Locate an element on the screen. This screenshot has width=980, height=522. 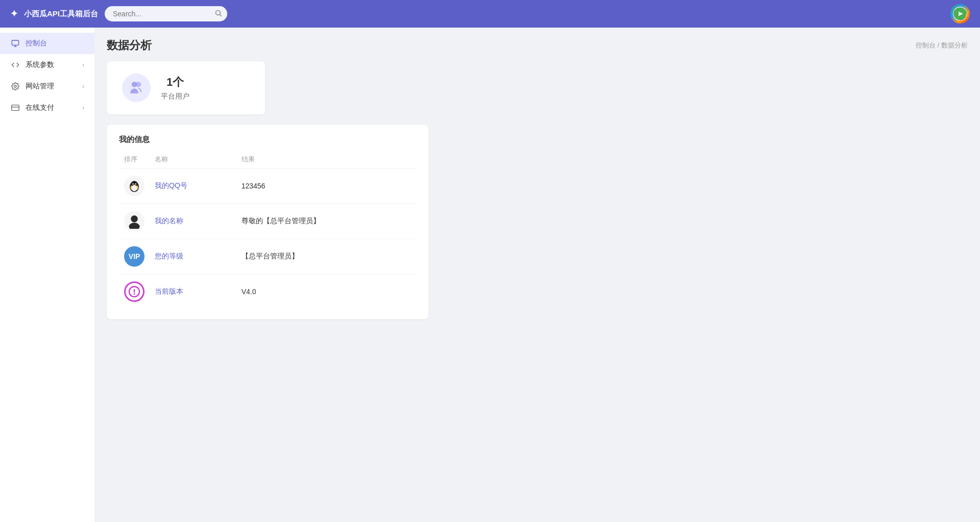
search-area is located at coordinates (528, 14).